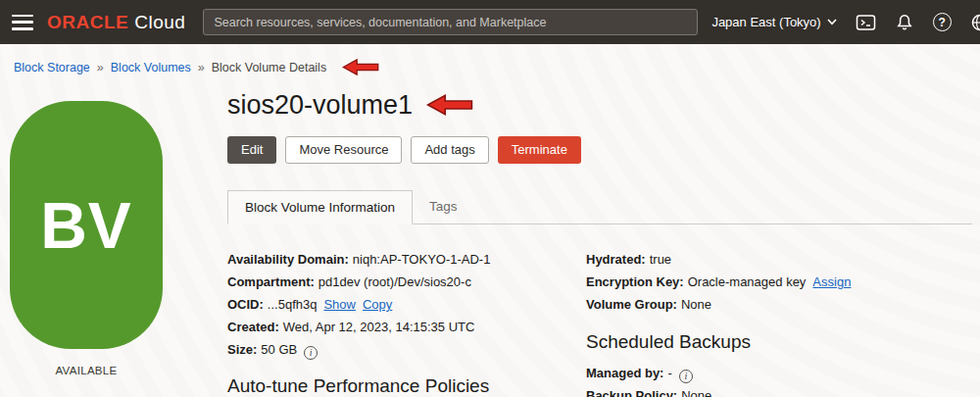 Image resolution: width=980 pixels, height=397 pixels. Describe the element at coordinates (343, 150) in the screenshot. I see `move-resource-button: Move Resource` at that location.